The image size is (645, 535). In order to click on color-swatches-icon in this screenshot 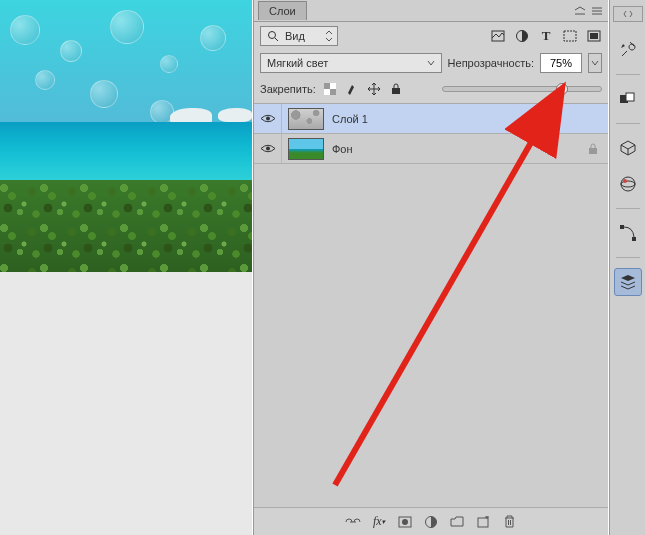, I will do `click(628, 99)`.